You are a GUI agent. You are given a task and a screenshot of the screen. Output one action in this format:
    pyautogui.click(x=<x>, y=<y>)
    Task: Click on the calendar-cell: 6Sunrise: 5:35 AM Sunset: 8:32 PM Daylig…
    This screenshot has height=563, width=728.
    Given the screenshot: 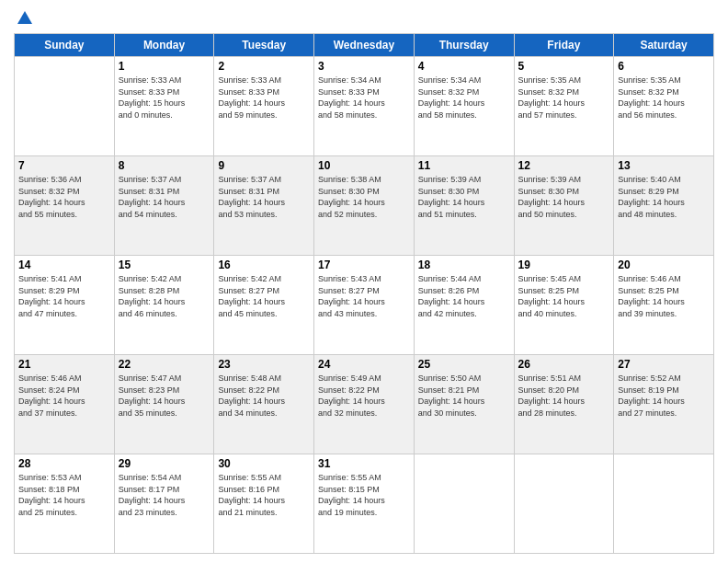 What is the action you would take?
    pyautogui.click(x=664, y=107)
    